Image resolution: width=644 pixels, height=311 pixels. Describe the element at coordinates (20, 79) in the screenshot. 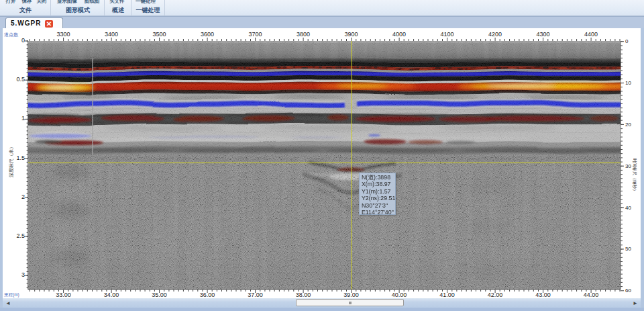

I see `svg-text: 0.5` at that location.